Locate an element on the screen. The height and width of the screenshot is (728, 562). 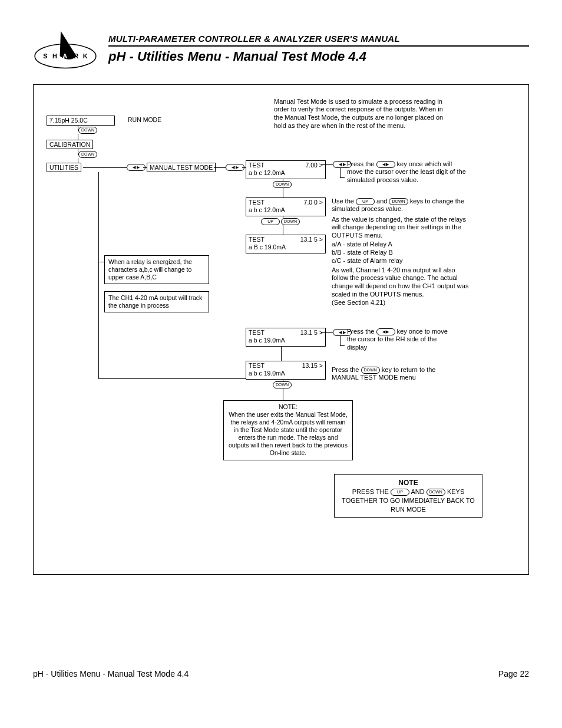
ch1-note: The CH1 4-20 mA output will track the ch… is located at coordinates (157, 302).